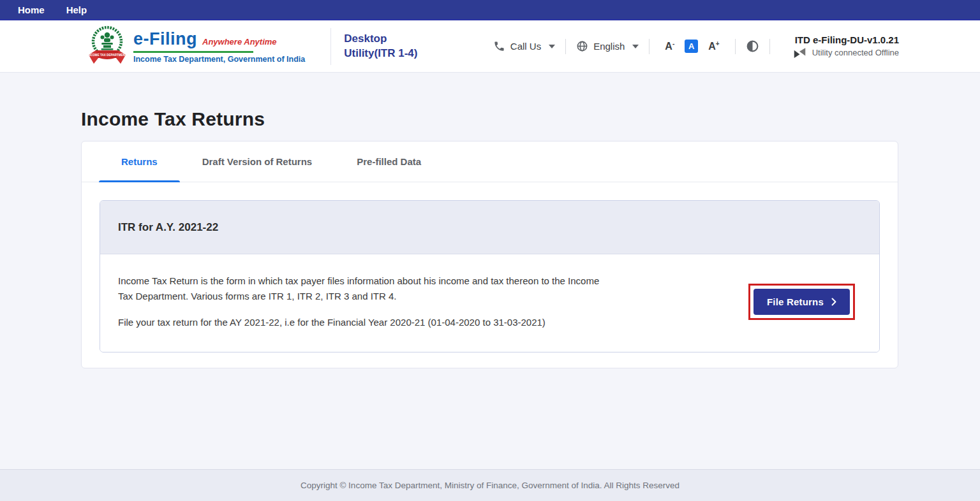 Image resolution: width=980 pixels, height=501 pixels. What do you see at coordinates (219, 59) in the screenshot?
I see `brand-subtitle: Income Tax Department, Government of Ind…` at bounding box center [219, 59].